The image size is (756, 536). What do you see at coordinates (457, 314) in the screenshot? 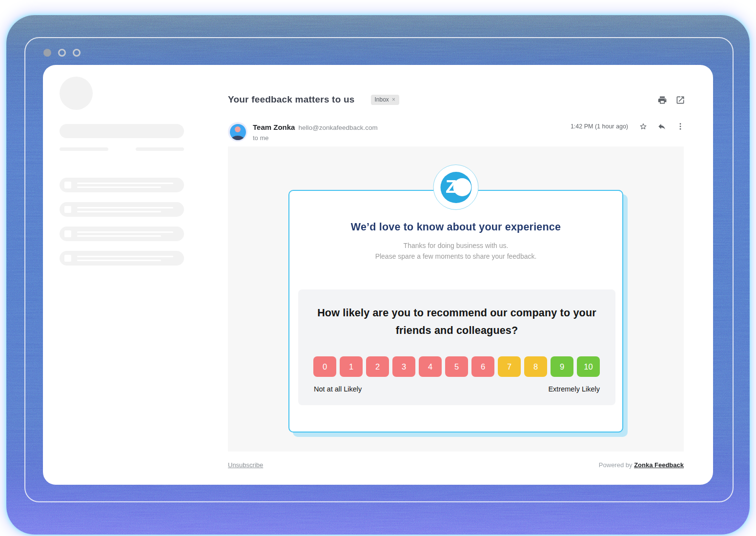
I see `nps-question: How likely are you to recommend our comp…` at bounding box center [457, 314].